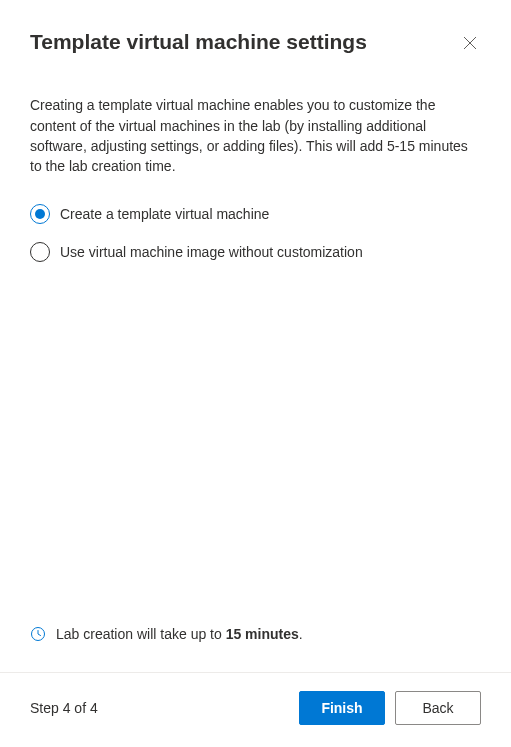 This screenshot has height=747, width=511. Describe the element at coordinates (141, 634) in the screenshot. I see `info-prefix: Lab creation will take up to` at that location.